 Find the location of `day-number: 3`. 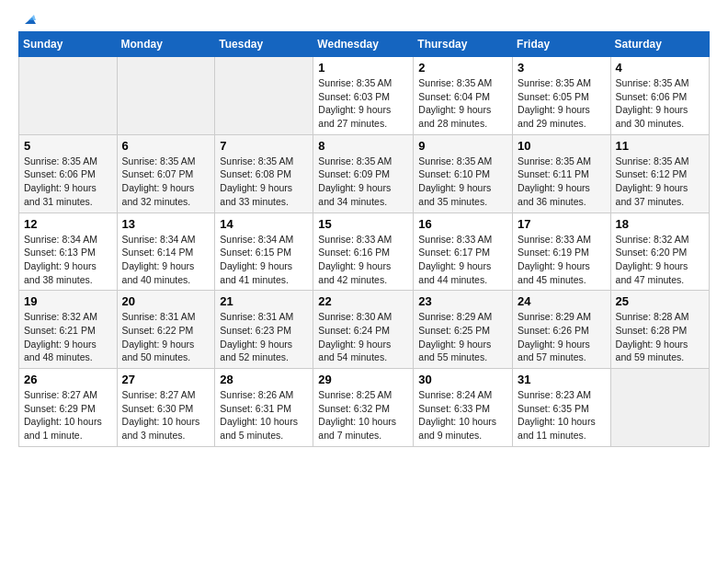

day-number: 3 is located at coordinates (562, 68).